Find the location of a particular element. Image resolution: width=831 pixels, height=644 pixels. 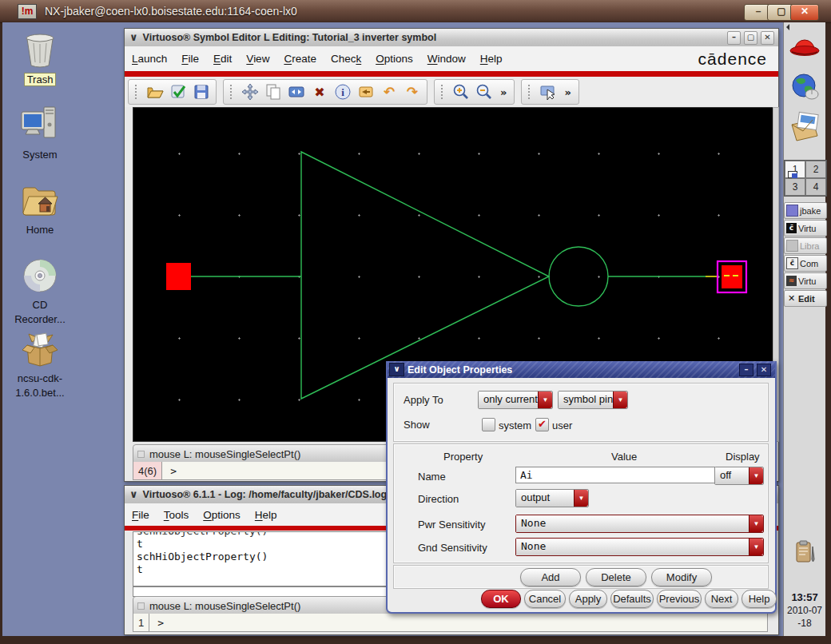

task-virtuoso-editor: ≈ Virtu is located at coordinates (805, 281).